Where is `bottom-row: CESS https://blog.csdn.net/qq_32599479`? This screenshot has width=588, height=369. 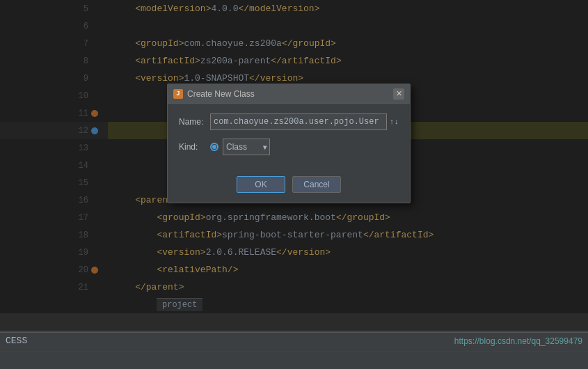 bottom-row: CESS https://blog.csdn.net/qq_32599479 is located at coordinates (294, 341).